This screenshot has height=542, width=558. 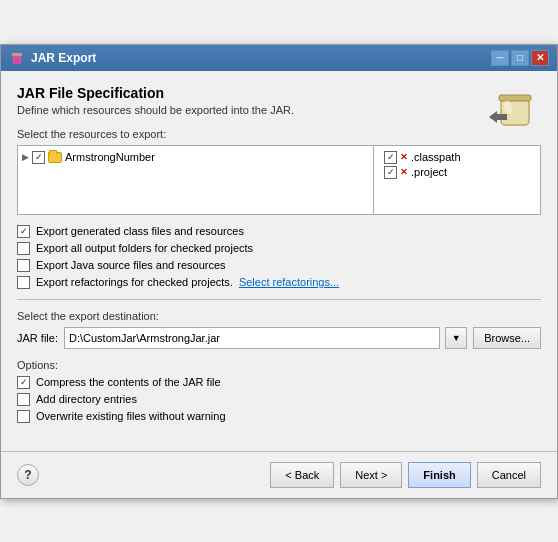 I want to click on page-title: JAR File Specification, so click(x=279, y=93).